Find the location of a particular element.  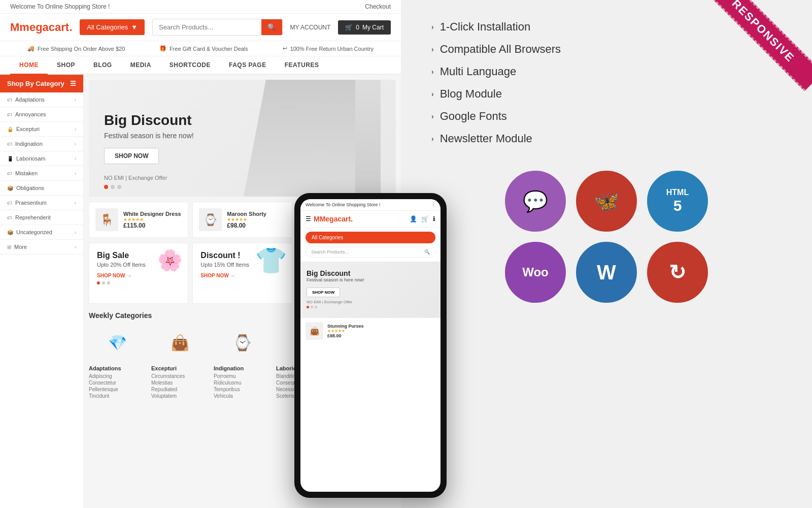

monitor-icon: 📱 is located at coordinates (10, 158).